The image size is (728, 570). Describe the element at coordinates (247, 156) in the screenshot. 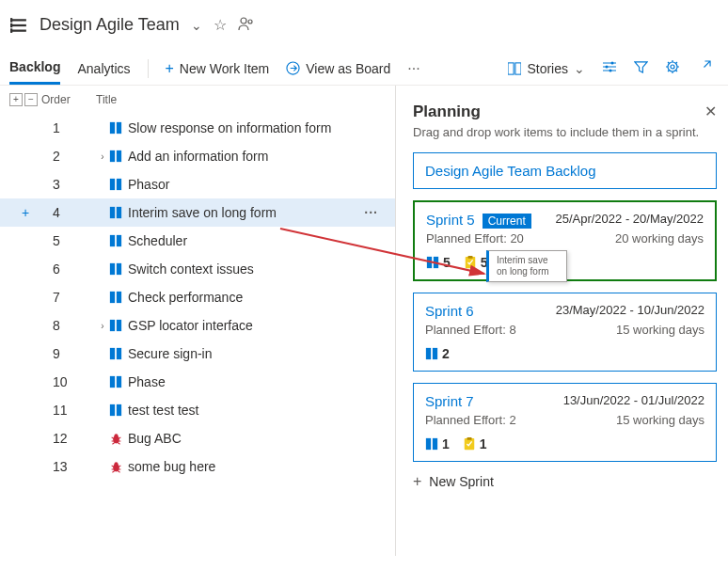

I see `title-cell: Add an information form` at that location.